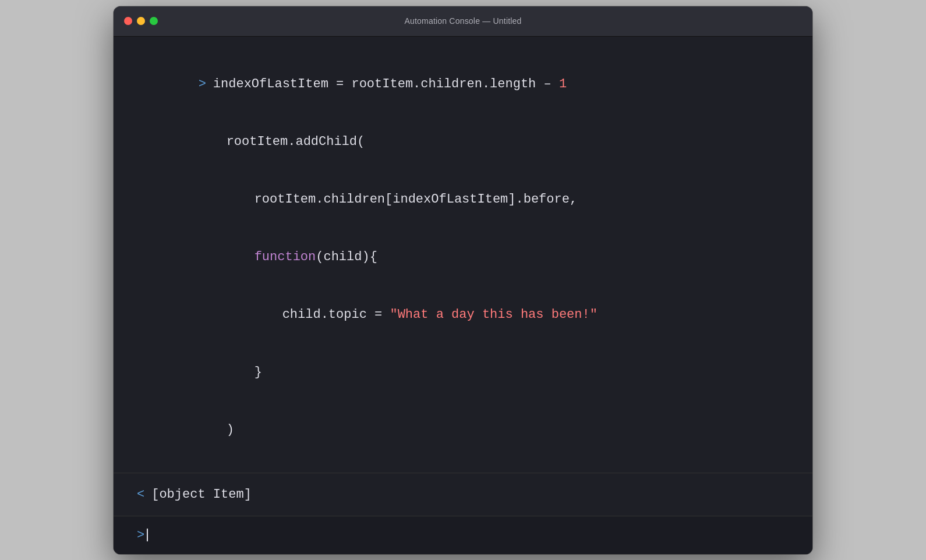 The width and height of the screenshot is (926, 560). I want to click on string-value: "What a day this has been!", so click(493, 314).